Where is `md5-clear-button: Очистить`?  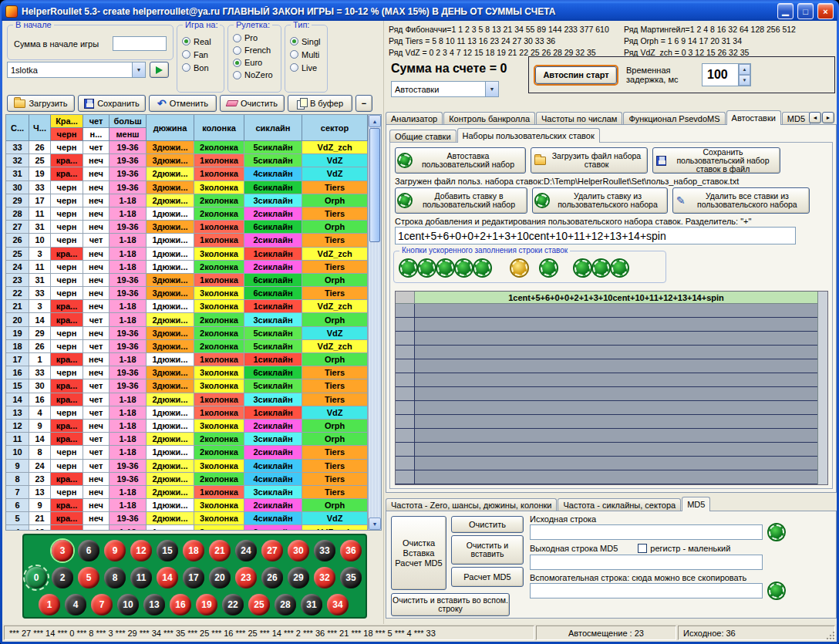
md5-clear-button: Очистить is located at coordinates (487, 524).